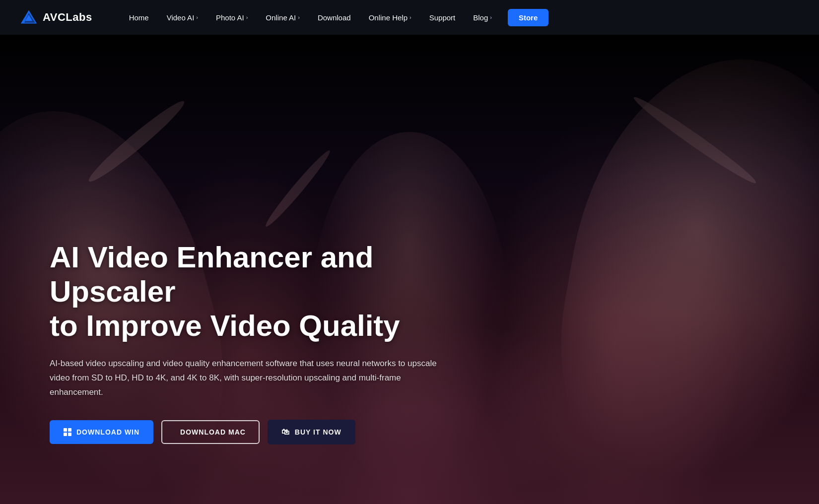 Image resolution: width=819 pixels, height=504 pixels. I want to click on nav-home: Home, so click(139, 18).